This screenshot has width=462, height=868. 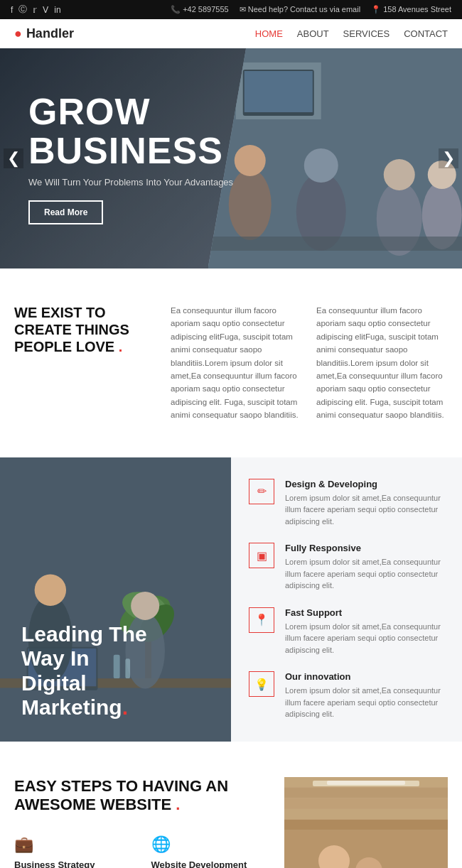 I want to click on step-title-1: Website Development, so click(x=211, y=864).